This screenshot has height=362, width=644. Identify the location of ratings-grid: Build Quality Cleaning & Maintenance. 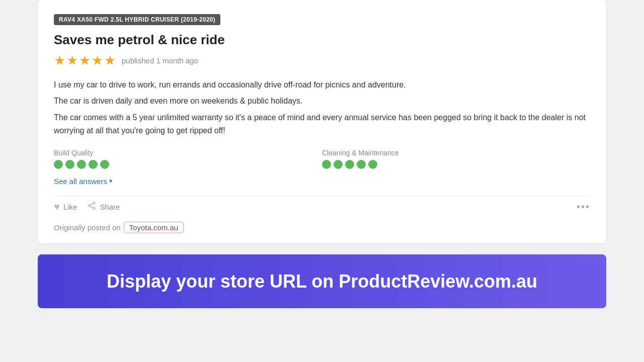
(322, 159).